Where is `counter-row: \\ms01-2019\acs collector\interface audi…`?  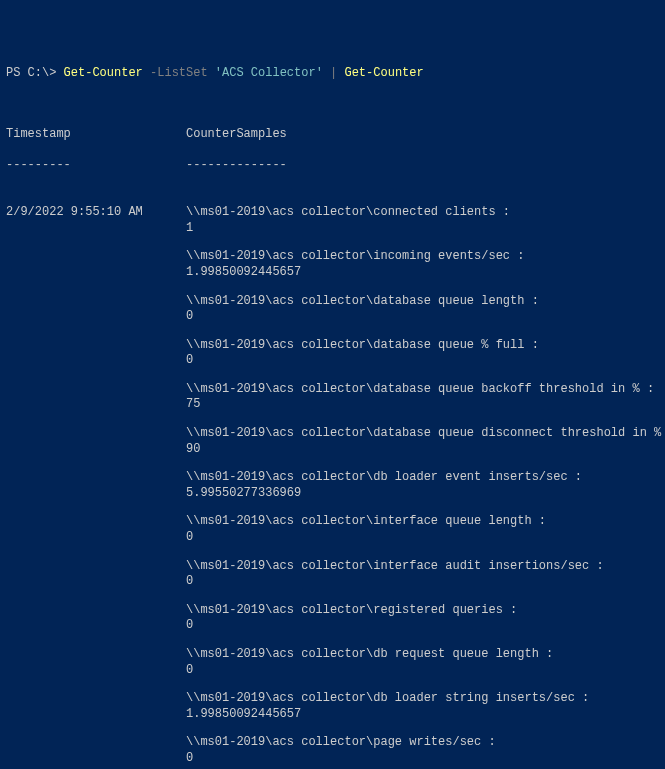
counter-row: \\ms01-2019\acs collector\interface audi… is located at coordinates (332, 574).